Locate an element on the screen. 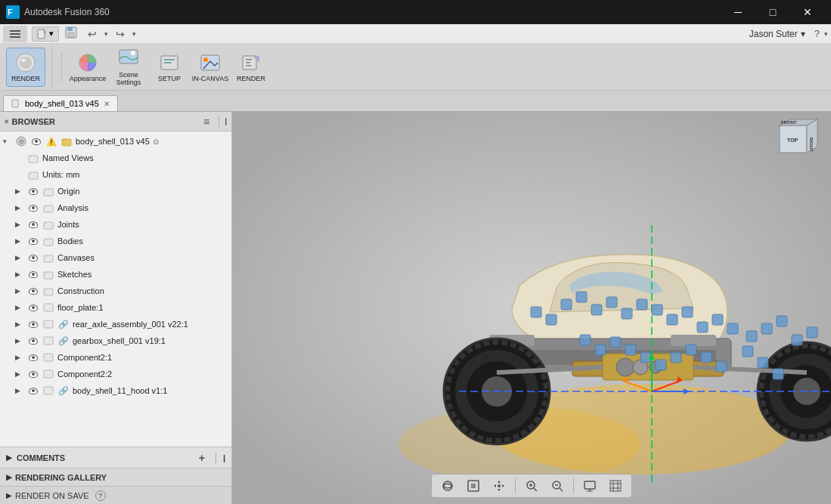 The height and width of the screenshot is (504, 831). tree-item-joints: ▶ Joints is located at coordinates (116, 224).